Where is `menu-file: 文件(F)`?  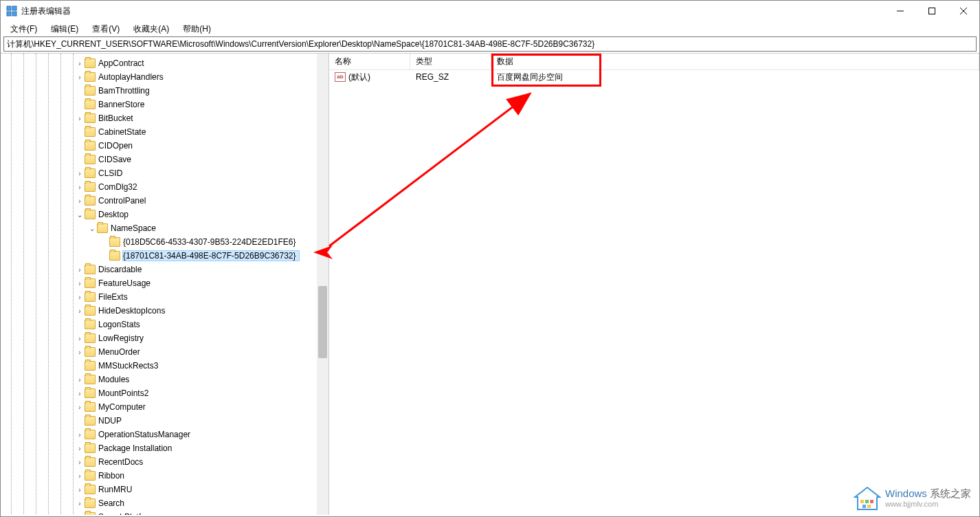 menu-file: 文件(F) is located at coordinates (23, 29).